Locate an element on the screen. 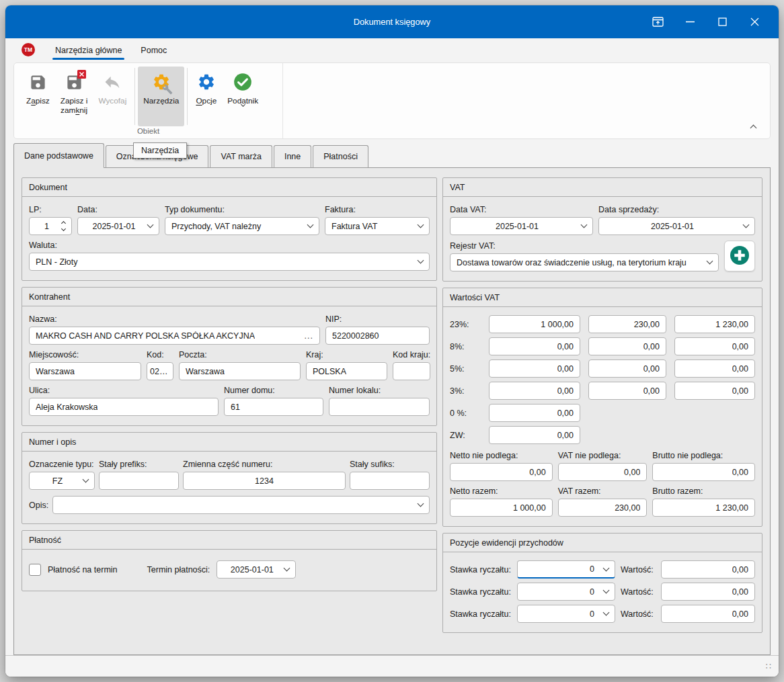 Image resolution: width=784 pixels, height=682 pixels. kod-kraju-input is located at coordinates (411, 371).